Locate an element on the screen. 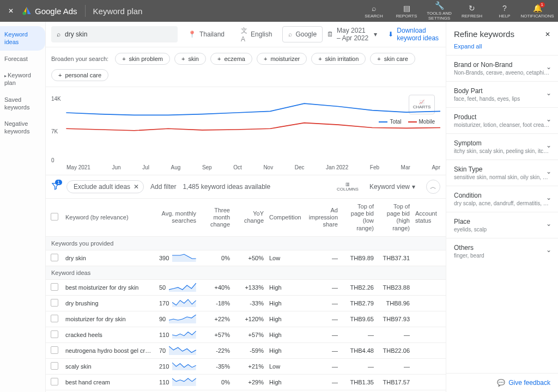  reports-icon-button: ▤REPORTS is located at coordinates (407, 11).